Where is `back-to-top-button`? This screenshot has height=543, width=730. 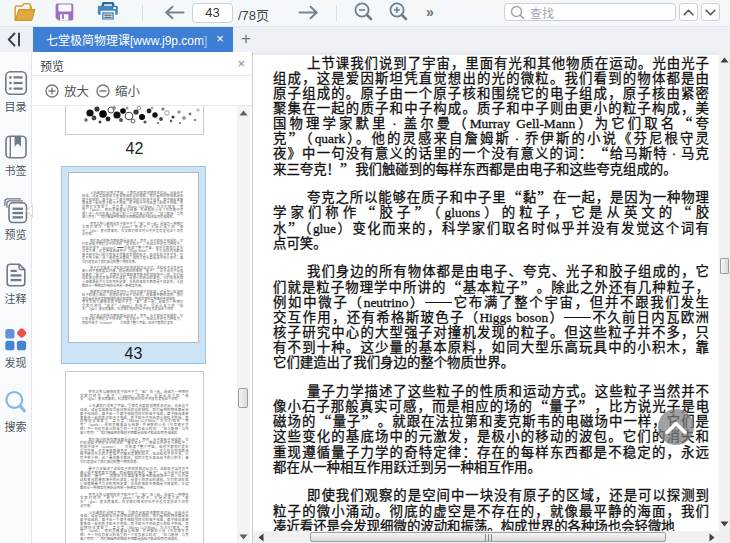 back-to-top-button is located at coordinates (676, 427).